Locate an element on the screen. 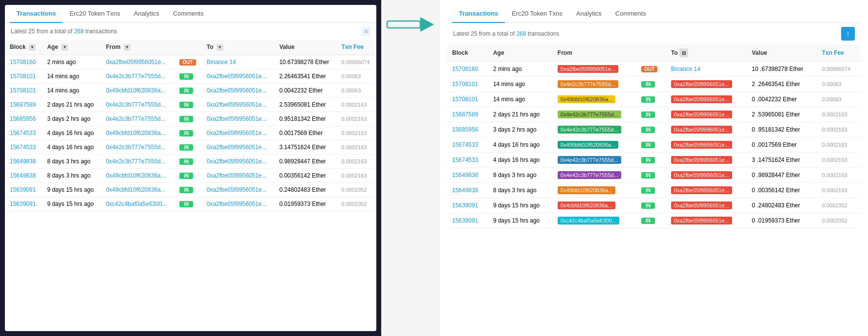  cell-fee: 0.00063 is located at coordinates (357, 90).